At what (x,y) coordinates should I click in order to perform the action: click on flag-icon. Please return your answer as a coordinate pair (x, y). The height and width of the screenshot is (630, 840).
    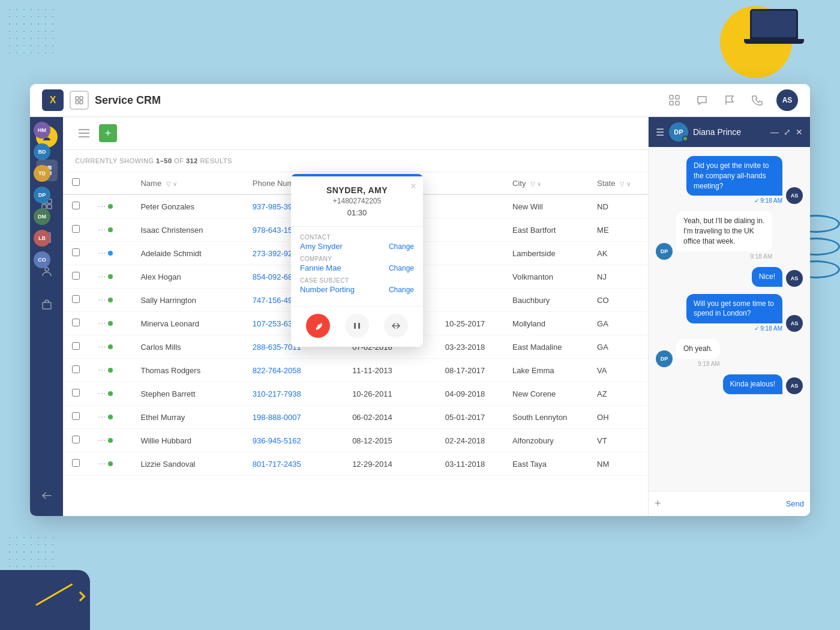
    Looking at the image, I should click on (730, 100).